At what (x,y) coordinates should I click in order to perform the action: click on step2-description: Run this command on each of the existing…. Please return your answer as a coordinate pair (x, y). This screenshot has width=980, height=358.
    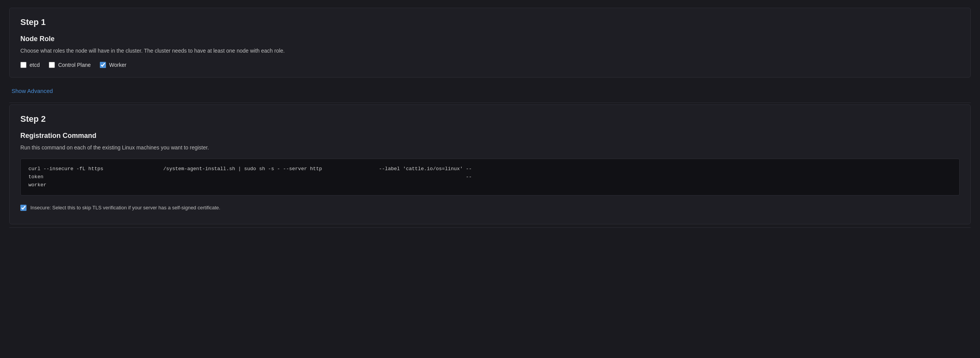
    Looking at the image, I should click on (490, 148).